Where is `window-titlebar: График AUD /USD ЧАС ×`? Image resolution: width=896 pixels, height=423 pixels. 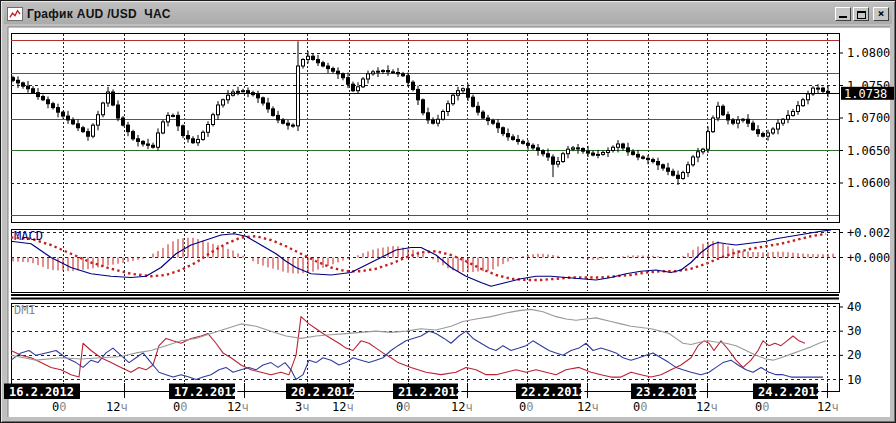 window-titlebar: График AUD /USD ЧАС × is located at coordinates (448, 14).